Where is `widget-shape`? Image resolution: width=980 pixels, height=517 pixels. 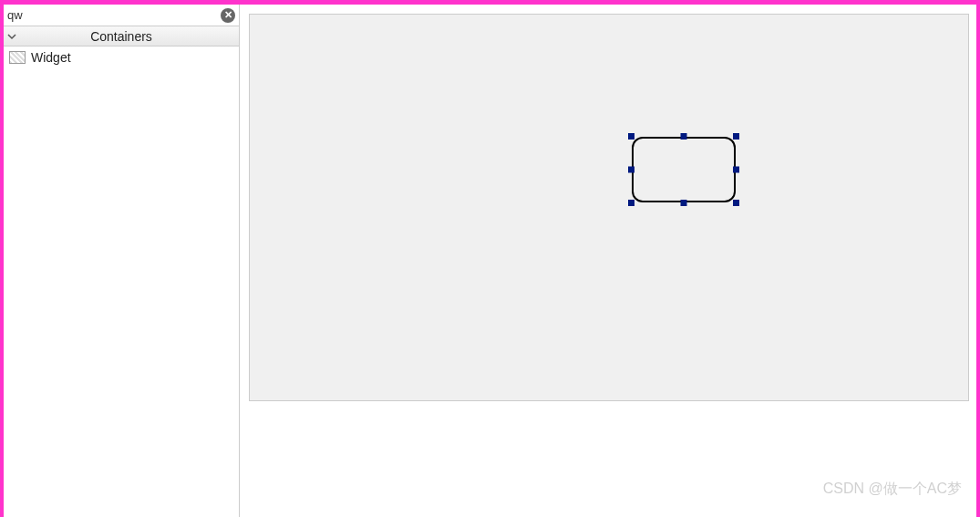
widget-shape is located at coordinates (684, 170).